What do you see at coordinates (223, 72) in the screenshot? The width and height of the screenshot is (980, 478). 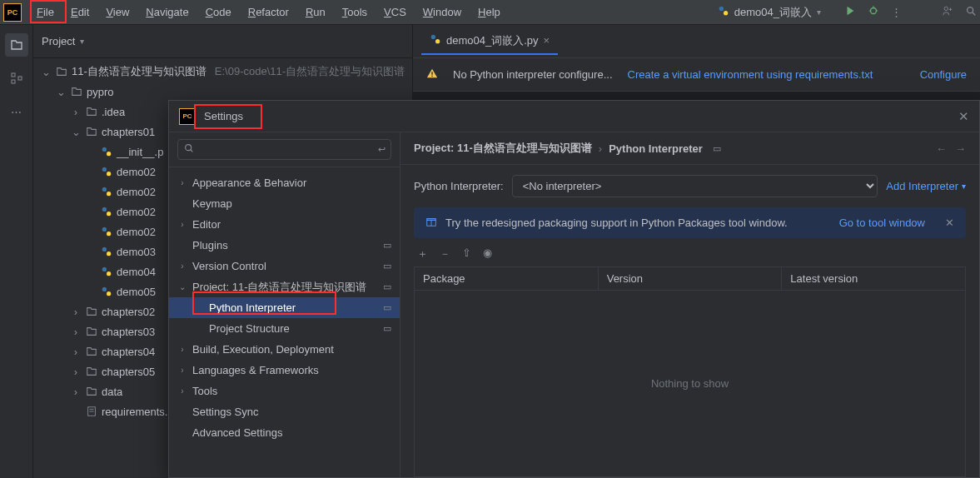 I see `tree-row: ⌄11-自然语言处理与知识图谱E:\09-code\11-自然语言处理与知识图谱` at bounding box center [223, 72].